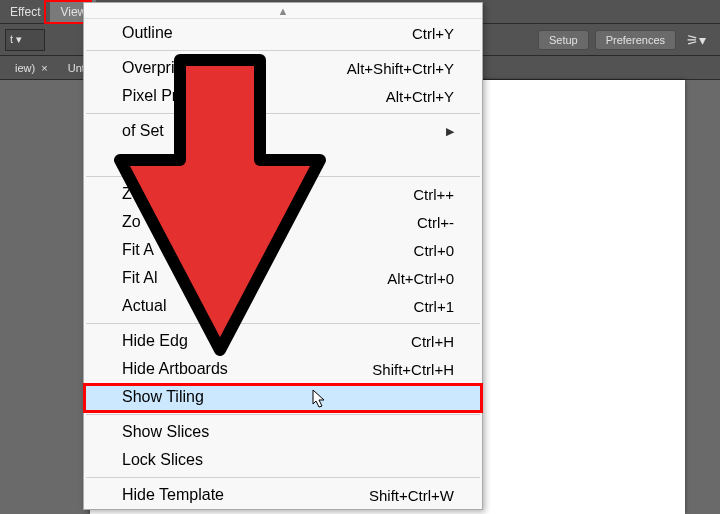 The width and height of the screenshot is (720, 514). I want to click on menu-overprint: Overprint Alt+Shift+Ctrl+Y, so click(283, 68).